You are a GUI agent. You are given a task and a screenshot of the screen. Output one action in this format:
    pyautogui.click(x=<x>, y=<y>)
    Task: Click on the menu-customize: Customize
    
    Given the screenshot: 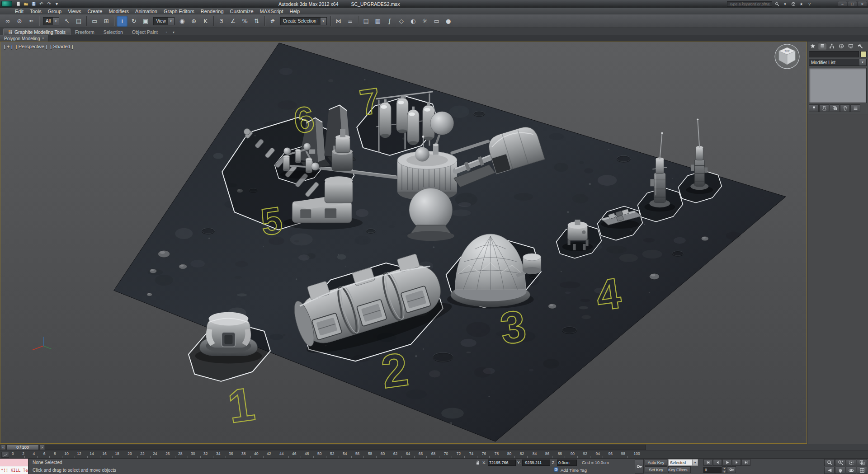 What is the action you would take?
    pyautogui.click(x=242, y=11)
    